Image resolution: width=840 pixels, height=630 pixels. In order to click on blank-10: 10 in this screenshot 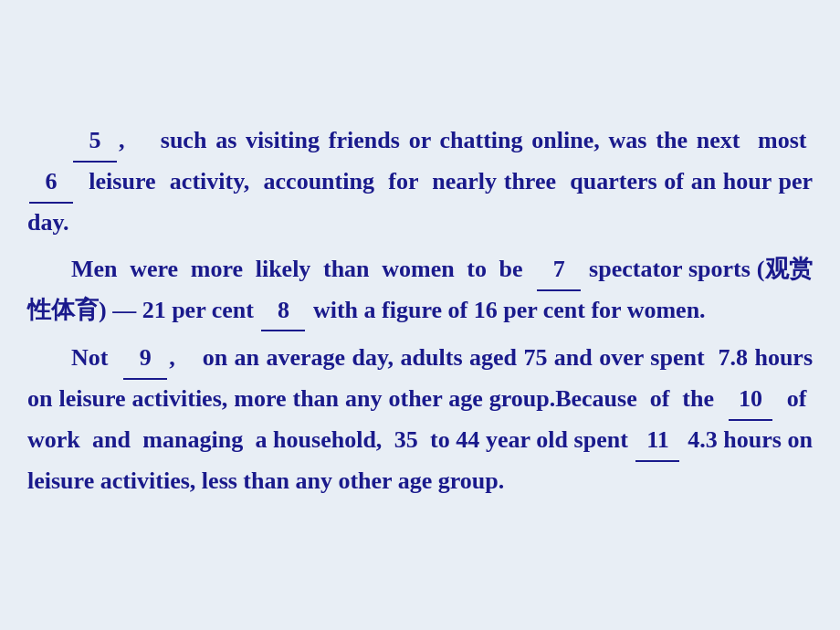, I will do `click(751, 400)`.